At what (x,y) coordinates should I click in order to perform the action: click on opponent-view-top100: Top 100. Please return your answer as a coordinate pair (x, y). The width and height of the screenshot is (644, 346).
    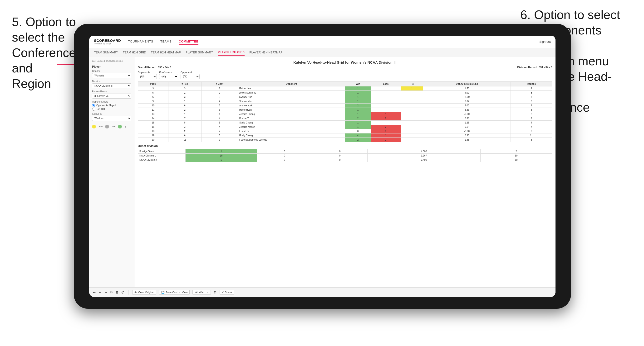
    Looking at the image, I should click on (112, 109).